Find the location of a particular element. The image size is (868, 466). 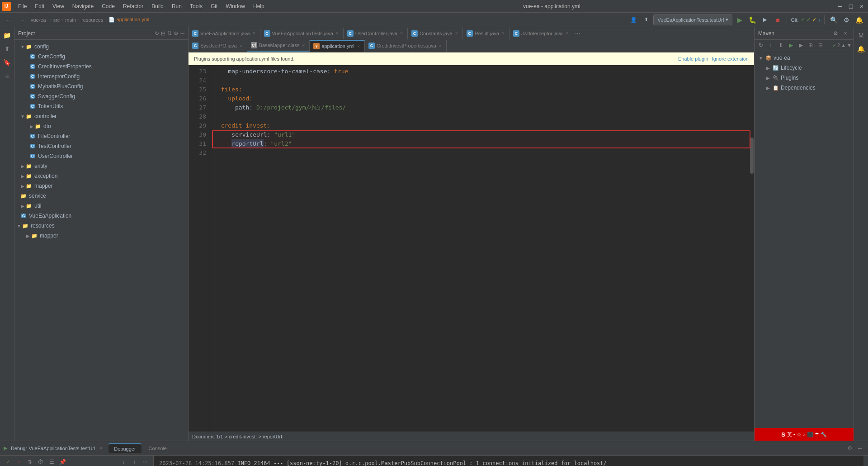

settings-button: ⚙ is located at coordinates (846, 20).